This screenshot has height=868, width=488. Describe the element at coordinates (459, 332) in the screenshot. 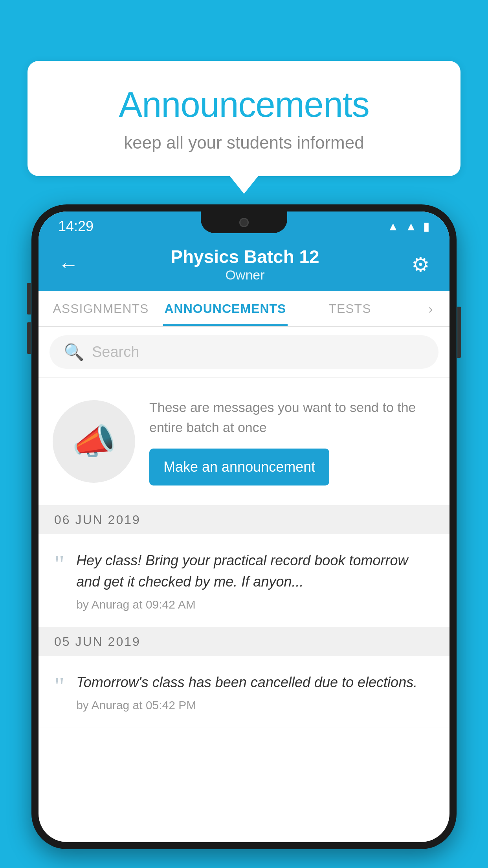

I see `side-btn-right` at that location.